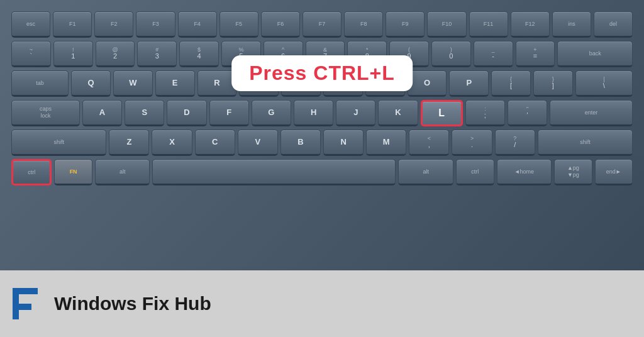  What do you see at coordinates (129, 143) in the screenshot?
I see `key-z: Z` at bounding box center [129, 143].